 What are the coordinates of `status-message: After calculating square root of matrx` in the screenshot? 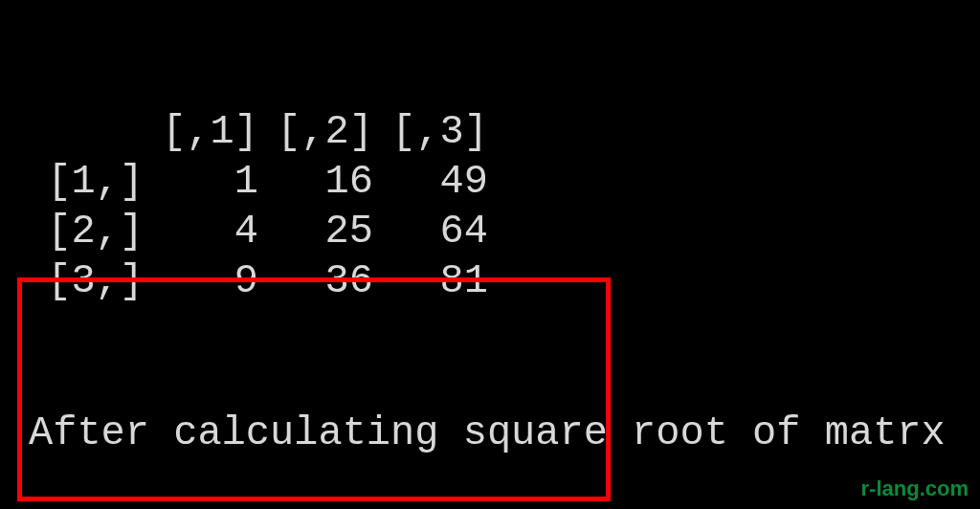 It's located at (490, 433).